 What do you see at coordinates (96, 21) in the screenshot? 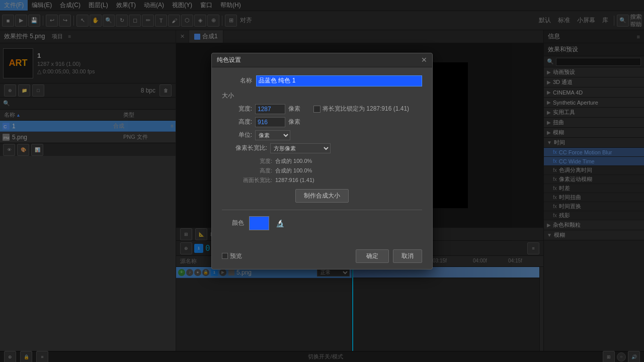
I see `tool-hand: ✋` at bounding box center [96, 21].